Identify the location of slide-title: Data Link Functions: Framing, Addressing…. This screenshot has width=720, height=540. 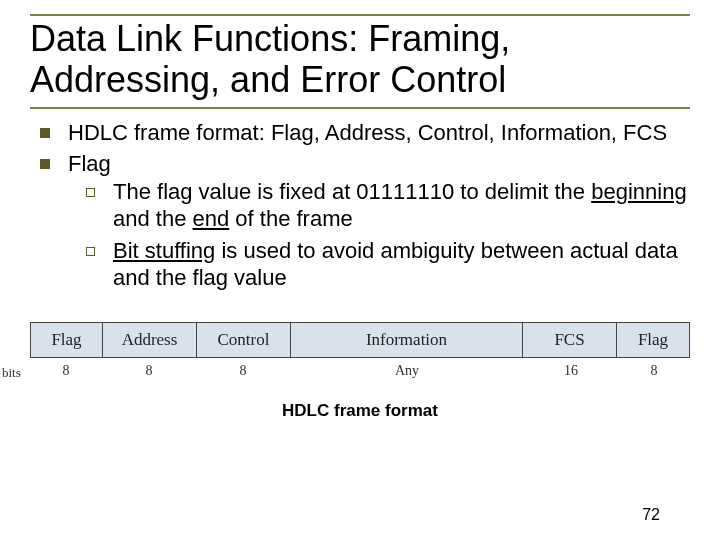
(360, 60).